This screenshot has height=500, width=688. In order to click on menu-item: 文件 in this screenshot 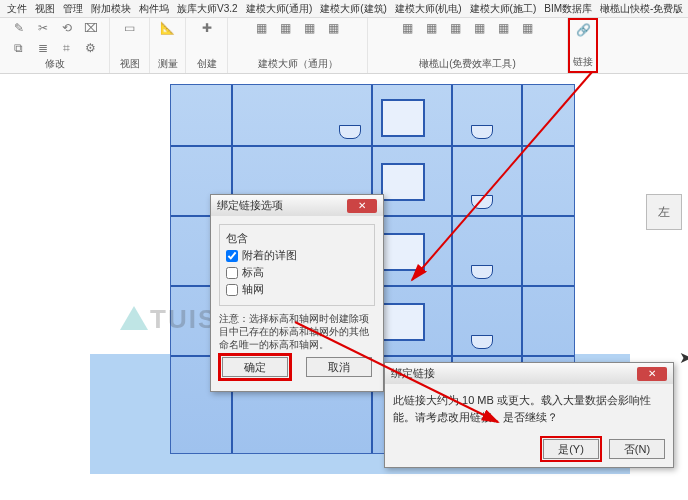, I will do `click(17, 9)`.